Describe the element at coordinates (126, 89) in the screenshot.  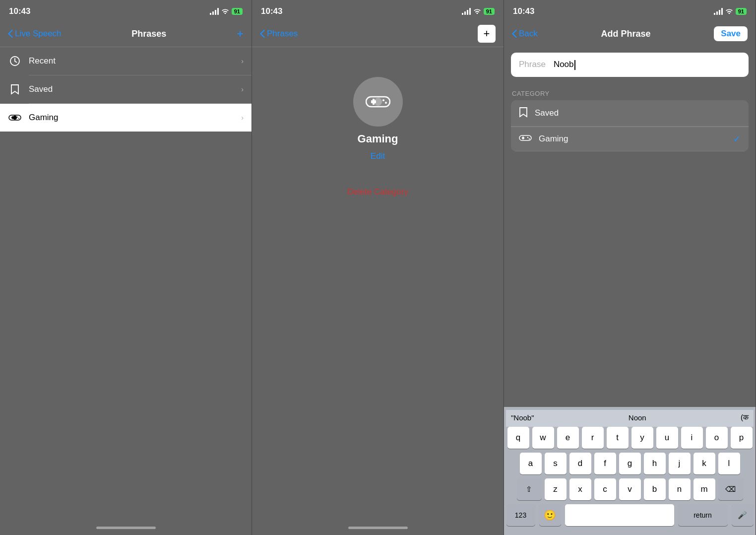
I see `list-item-saved: Saved ›` at that location.